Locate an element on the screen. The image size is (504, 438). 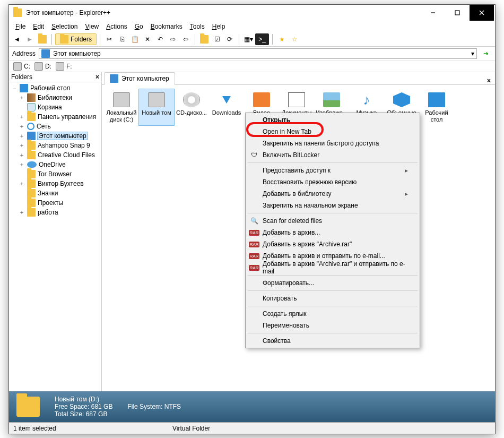
tab-label: Этот компьютер is located at coordinates (145, 79).